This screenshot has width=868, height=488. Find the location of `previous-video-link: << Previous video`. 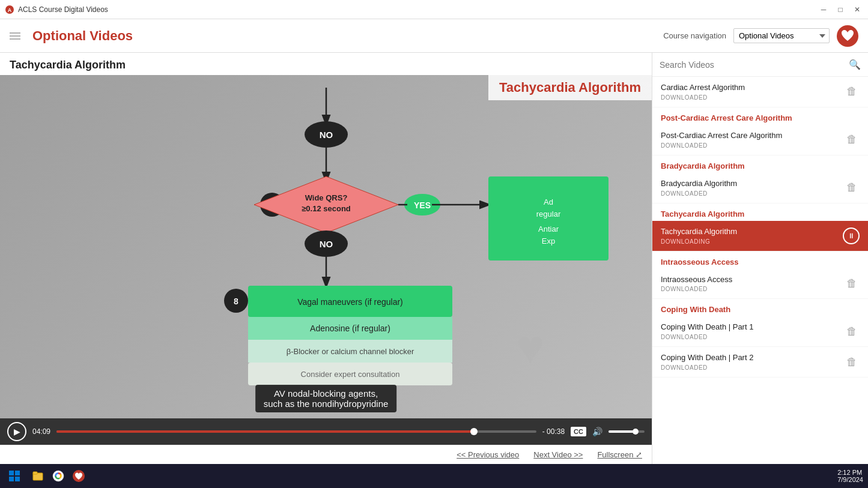

previous-video-link: << Previous video is located at coordinates (488, 455).